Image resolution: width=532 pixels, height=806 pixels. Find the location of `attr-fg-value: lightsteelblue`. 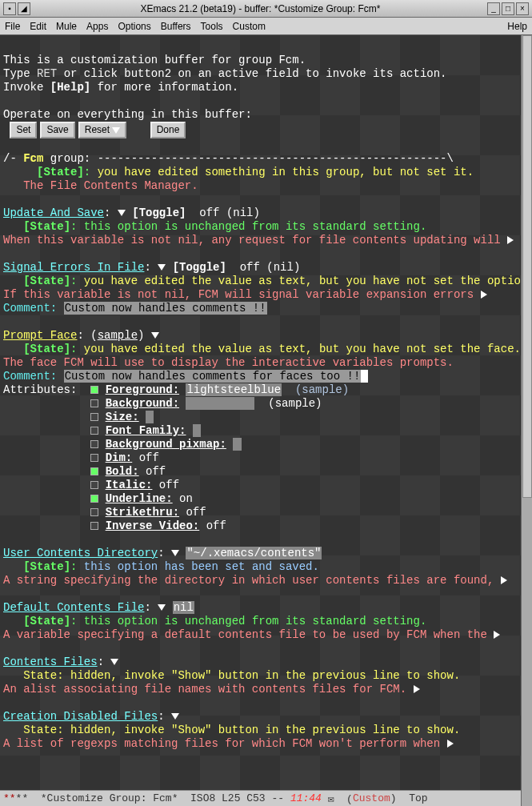

attr-fg-value: lightsteelblue is located at coordinates (234, 390).